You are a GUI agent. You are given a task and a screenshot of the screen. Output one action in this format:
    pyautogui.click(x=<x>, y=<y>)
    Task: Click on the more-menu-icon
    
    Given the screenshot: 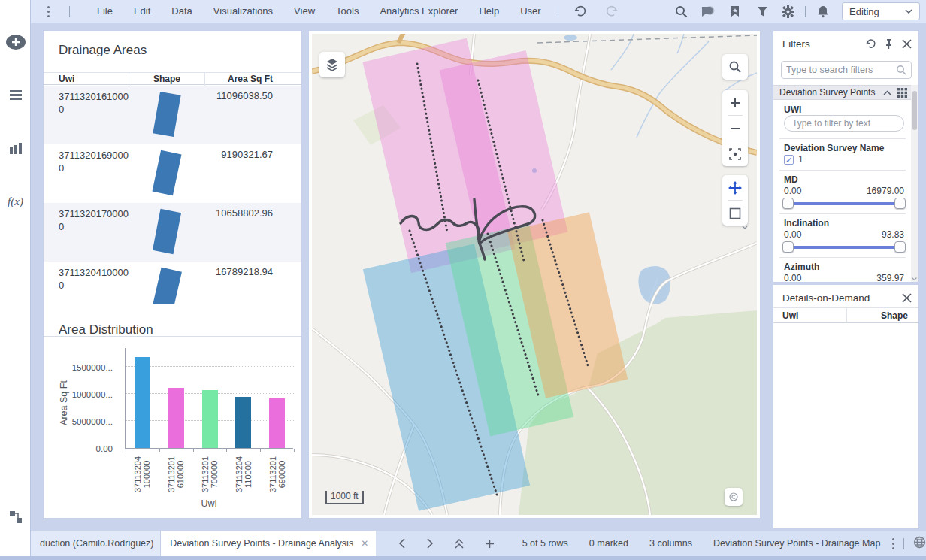 What is the action you would take?
    pyautogui.click(x=48, y=12)
    